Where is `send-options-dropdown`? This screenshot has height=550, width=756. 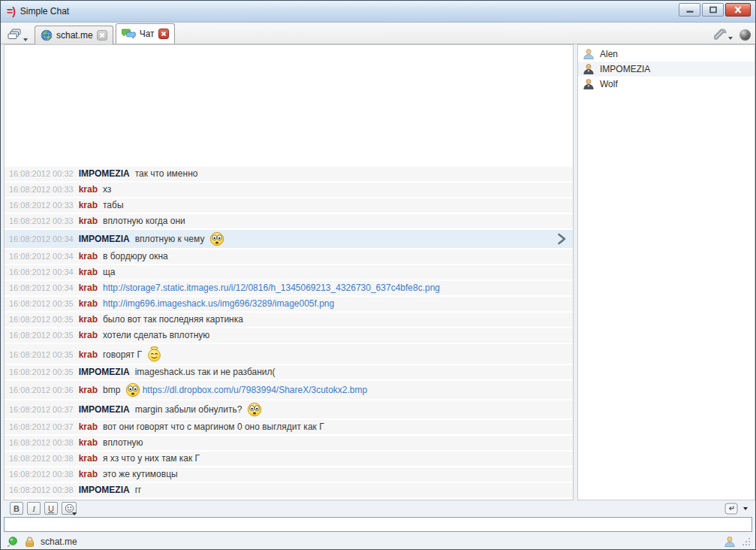
send-options-dropdown is located at coordinates (745, 509).